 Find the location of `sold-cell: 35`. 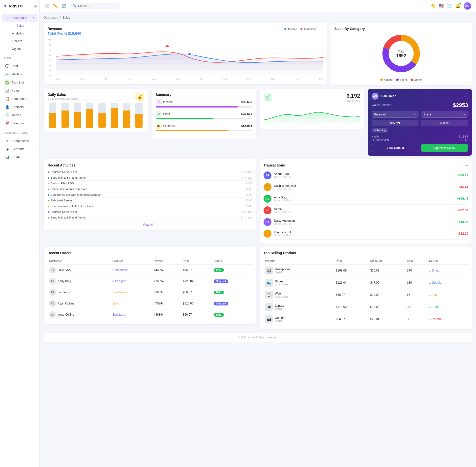

sold-cell: 35 is located at coordinates (416, 307).